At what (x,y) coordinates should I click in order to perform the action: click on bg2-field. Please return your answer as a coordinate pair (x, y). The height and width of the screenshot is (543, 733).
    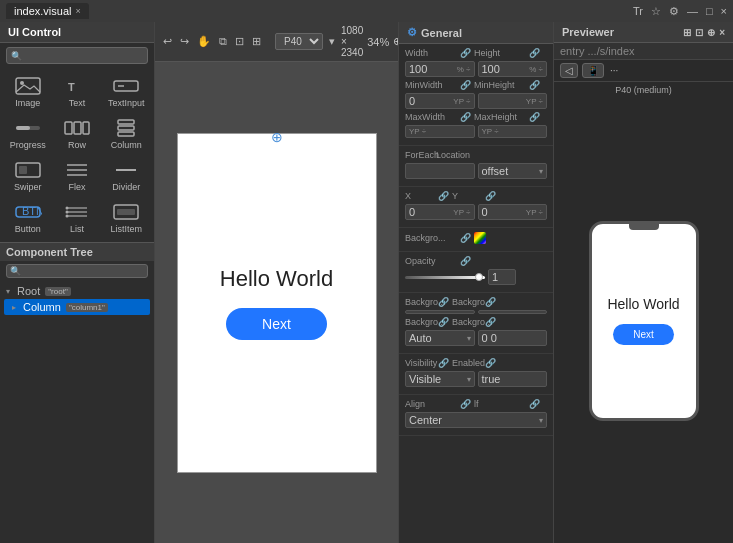
    Looking at the image, I should click on (440, 312).